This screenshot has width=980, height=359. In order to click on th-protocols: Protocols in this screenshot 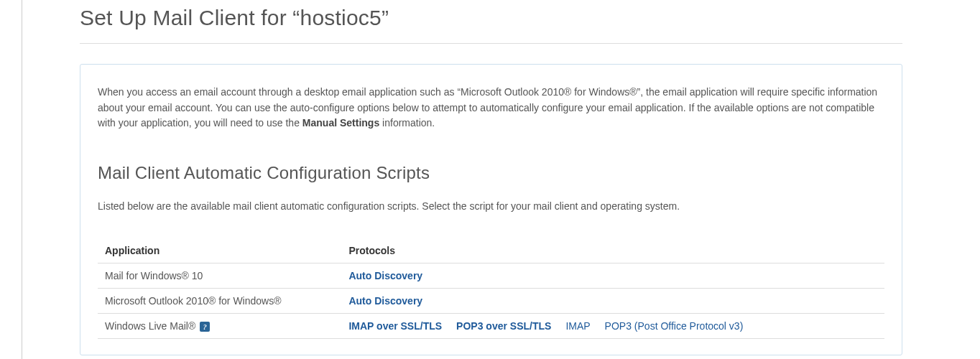, I will do `click(613, 251)`.